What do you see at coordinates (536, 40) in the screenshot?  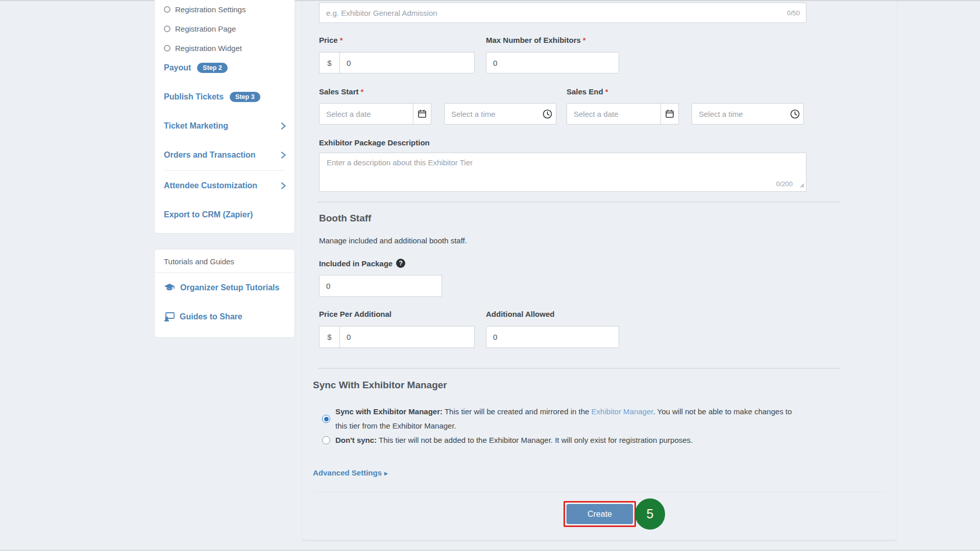 I see `max-exhibitors-label: Max Number of Exhibitors*` at bounding box center [536, 40].